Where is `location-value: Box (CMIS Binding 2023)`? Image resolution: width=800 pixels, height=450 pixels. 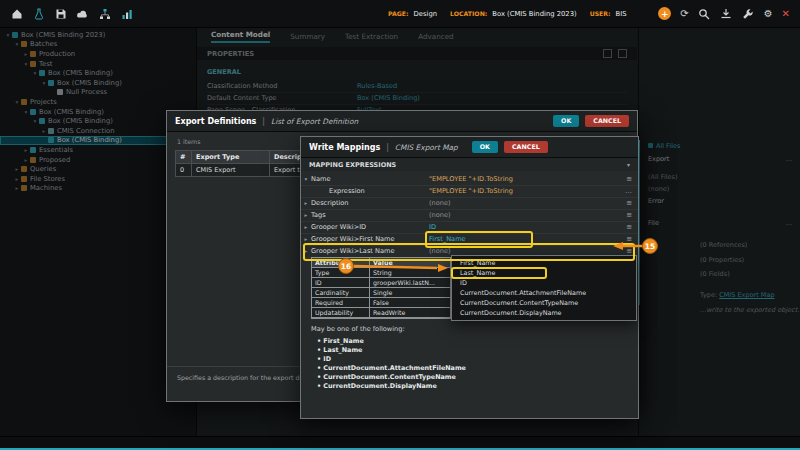 location-value: Box (CMIS Binding 2023) is located at coordinates (534, 14).